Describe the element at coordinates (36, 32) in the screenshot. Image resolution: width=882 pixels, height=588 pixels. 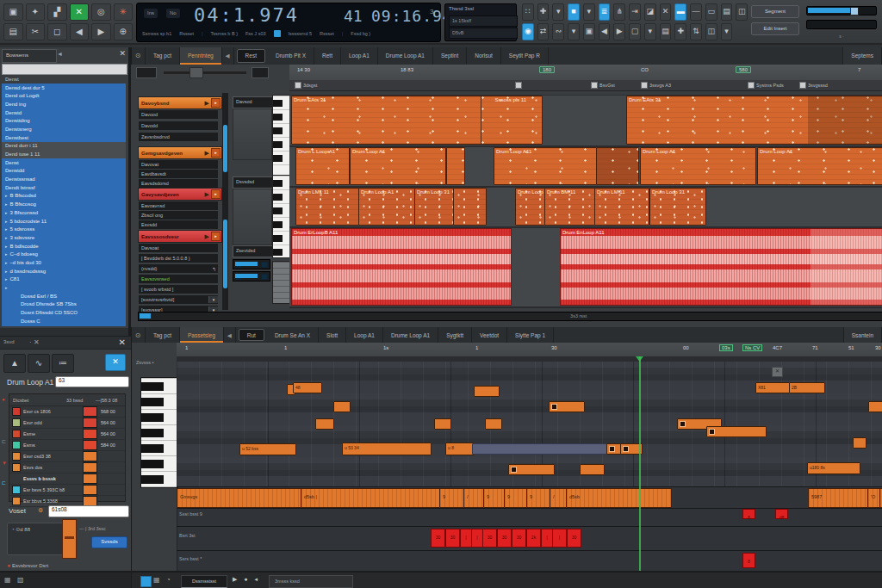
I see `cut-icon: ✂` at that location.